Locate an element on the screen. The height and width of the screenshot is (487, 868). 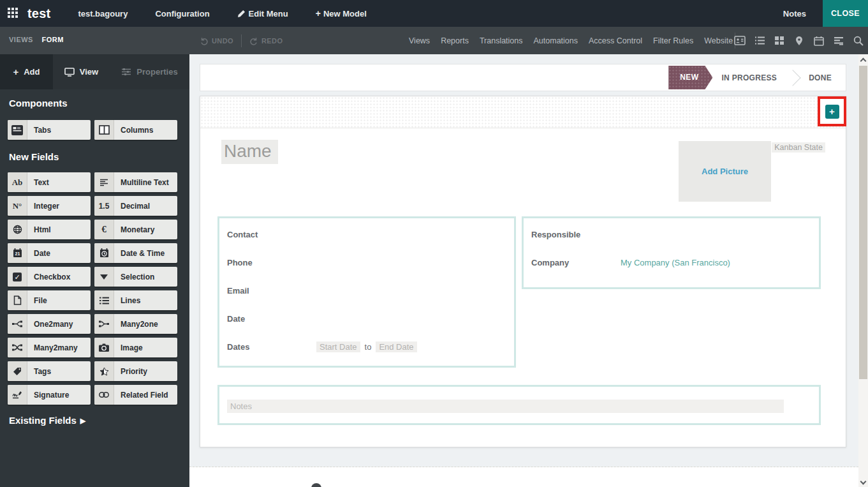
field-row-date: Date is located at coordinates (272, 318).